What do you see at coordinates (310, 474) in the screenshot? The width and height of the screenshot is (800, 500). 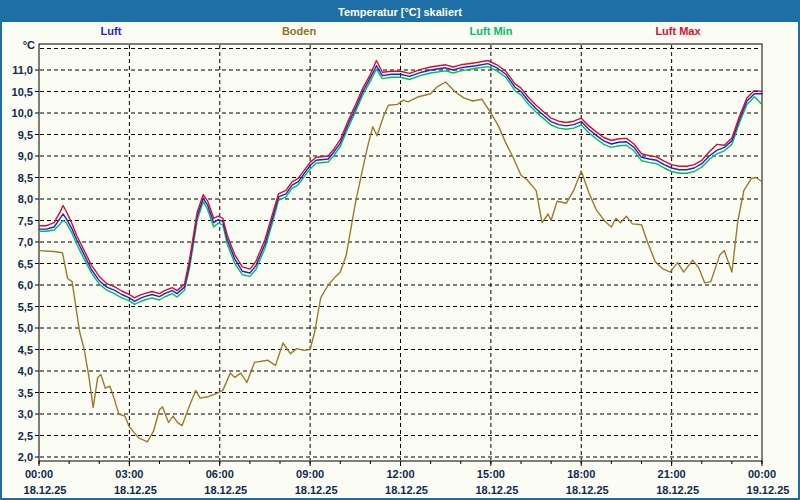 I see `x-axis-time-label: 09:00` at bounding box center [310, 474].